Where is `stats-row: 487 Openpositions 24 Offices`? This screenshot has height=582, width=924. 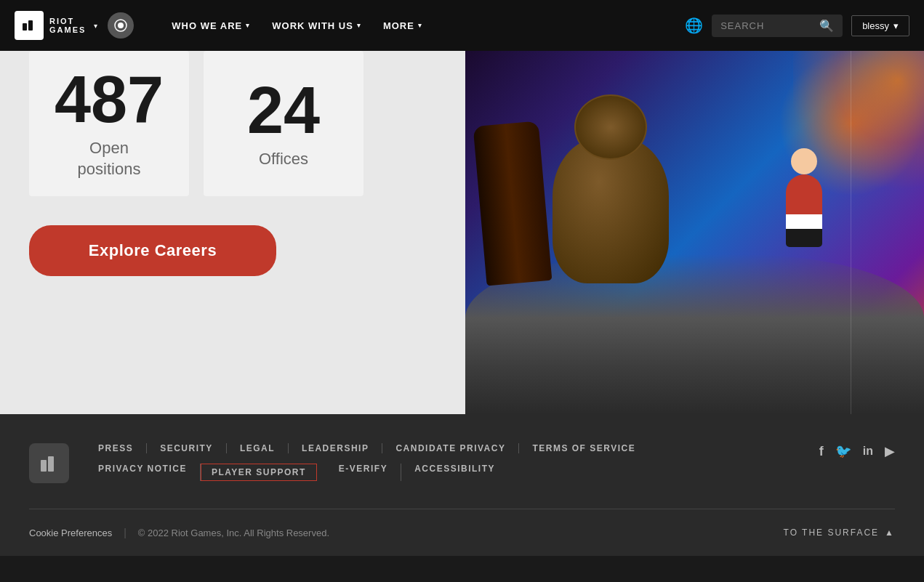
stats-row: 487 Openpositions 24 Offices is located at coordinates (233, 124).